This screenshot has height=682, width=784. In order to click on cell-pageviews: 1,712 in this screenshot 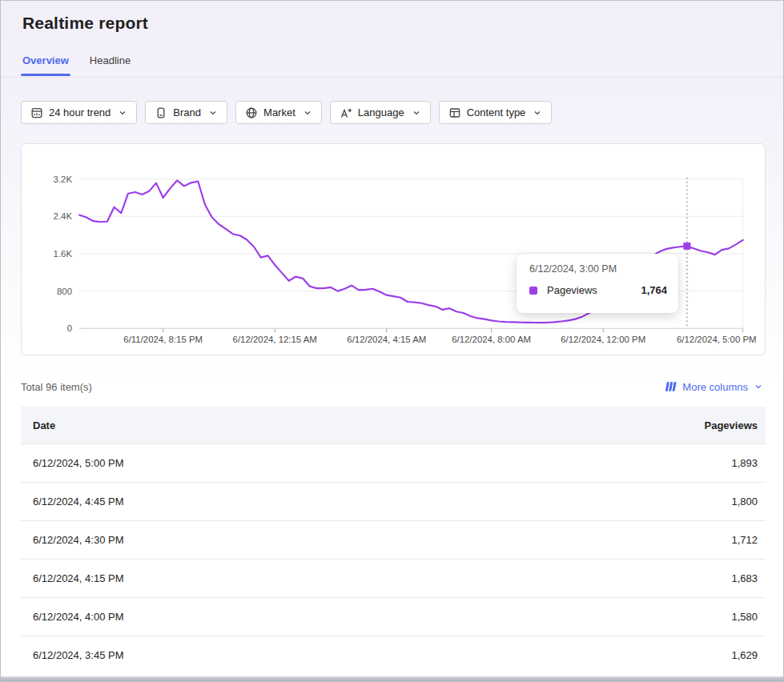, I will do `click(745, 540)`.